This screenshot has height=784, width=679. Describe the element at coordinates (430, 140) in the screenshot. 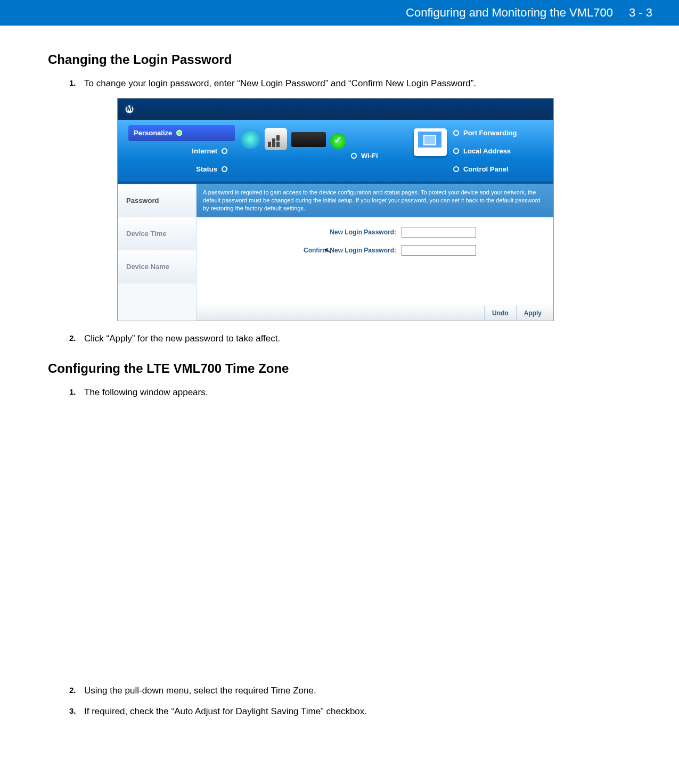

I see `monitor-screen-icon` at that location.